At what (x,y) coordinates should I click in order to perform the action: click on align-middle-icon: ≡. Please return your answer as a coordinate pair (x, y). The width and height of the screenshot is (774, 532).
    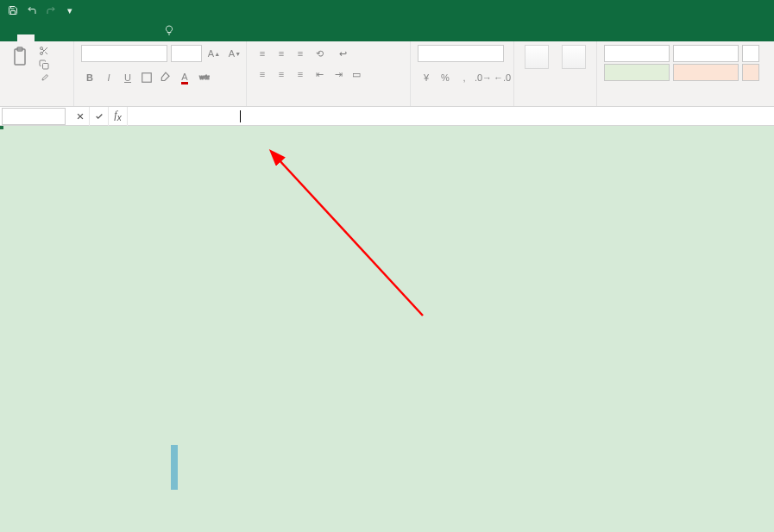
    Looking at the image, I should click on (281, 53).